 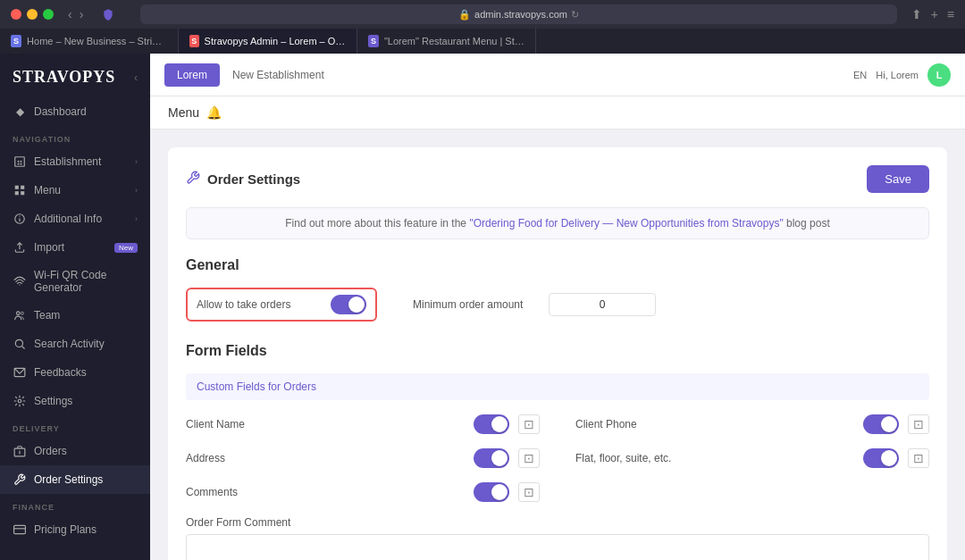 What do you see at coordinates (325, 458) in the screenshot?
I see `address-label: Address` at bounding box center [325, 458].